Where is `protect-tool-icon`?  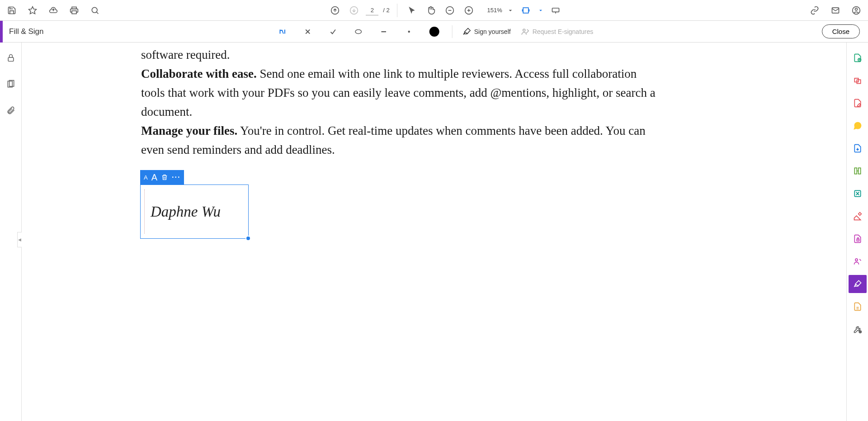
protect-tool-icon is located at coordinates (858, 239).